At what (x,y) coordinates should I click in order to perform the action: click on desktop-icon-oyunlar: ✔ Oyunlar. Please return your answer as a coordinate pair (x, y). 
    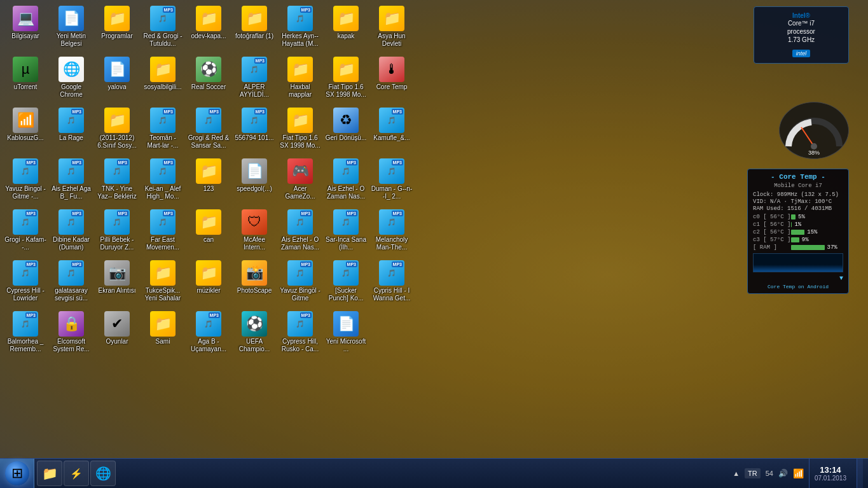
    Looking at the image, I should click on (117, 334).